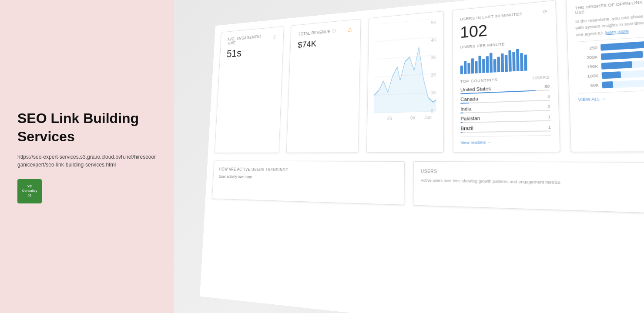 The image size is (644, 313). Describe the element at coordinates (505, 99) in the screenshot. I see `country-item-ca: Canada 4` at that location.